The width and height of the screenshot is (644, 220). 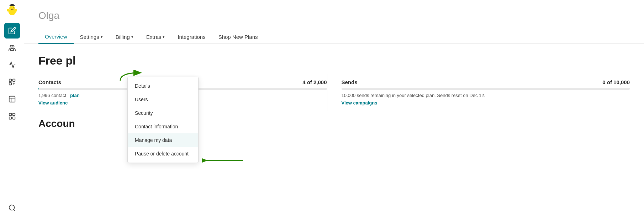 What do you see at coordinates (12, 48) in the screenshot?
I see `audience-icon` at bounding box center [12, 48].